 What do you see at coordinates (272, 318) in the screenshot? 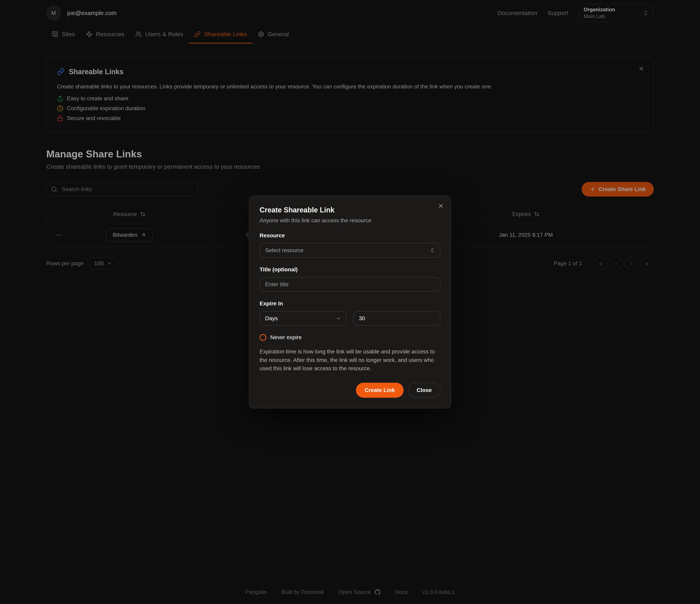
I see `expire-unit-value: Days` at bounding box center [272, 318].